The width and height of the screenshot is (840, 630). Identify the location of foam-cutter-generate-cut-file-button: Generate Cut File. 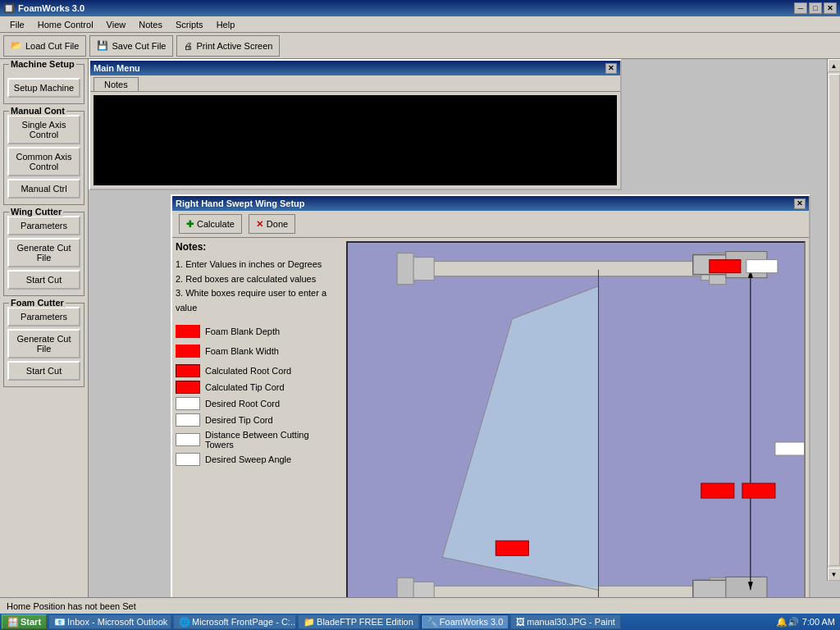
(44, 344).